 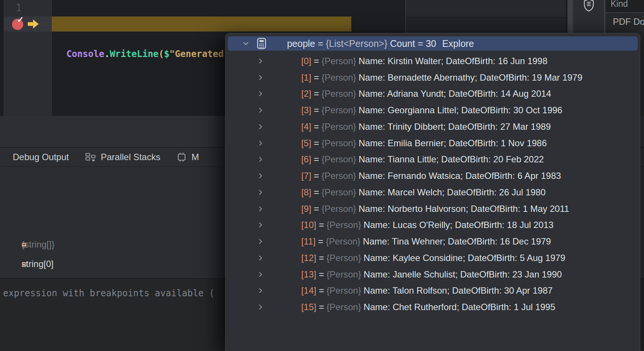 I want to click on execution-pointer-tip, so click(x=36, y=24).